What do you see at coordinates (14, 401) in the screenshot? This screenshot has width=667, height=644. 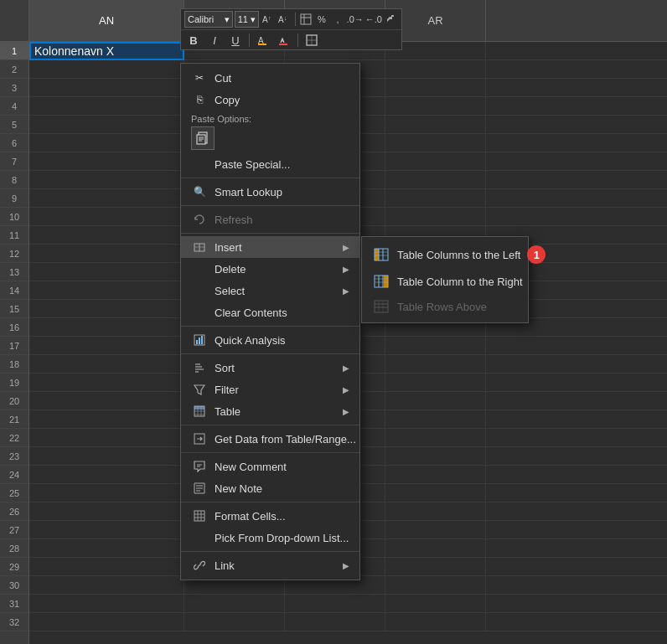 I see `row-20: 20` at bounding box center [14, 401].